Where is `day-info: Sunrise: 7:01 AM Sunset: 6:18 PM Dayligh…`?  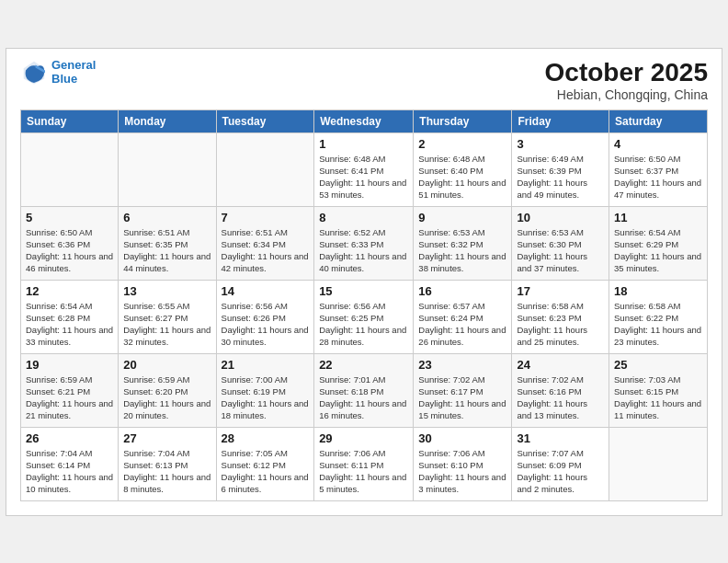 day-info: Sunrise: 7:01 AM Sunset: 6:18 PM Dayligh… is located at coordinates (364, 397).